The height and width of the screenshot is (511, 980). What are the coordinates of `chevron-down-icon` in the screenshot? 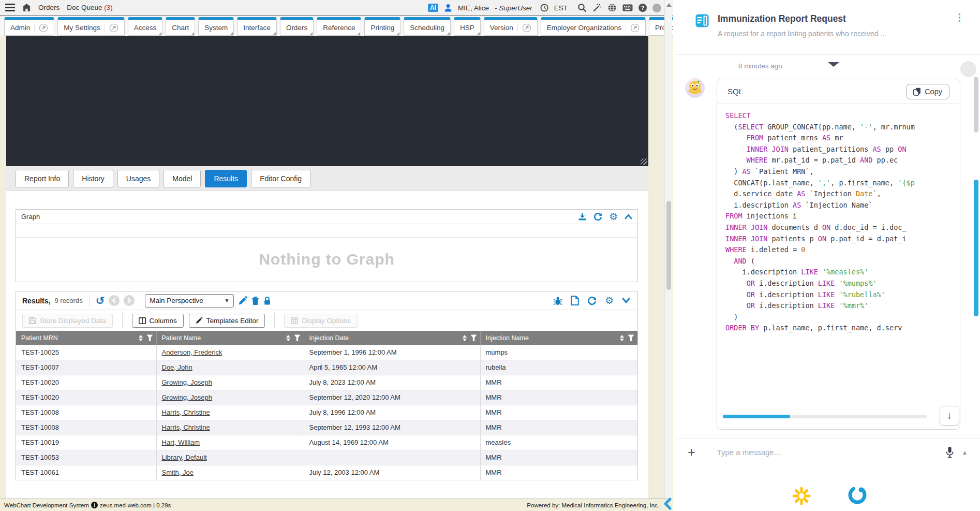 It's located at (626, 300).